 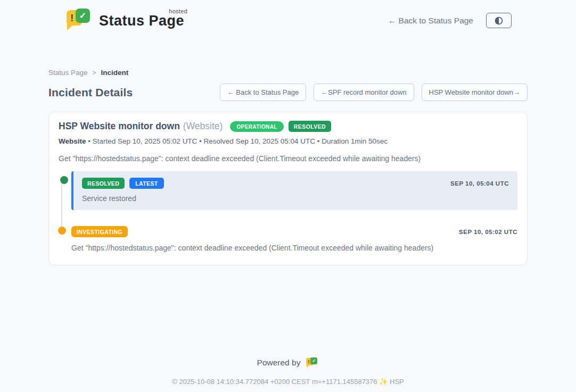 What do you see at coordinates (279, 363) in the screenshot?
I see `powered-by-label: Powered by` at bounding box center [279, 363].